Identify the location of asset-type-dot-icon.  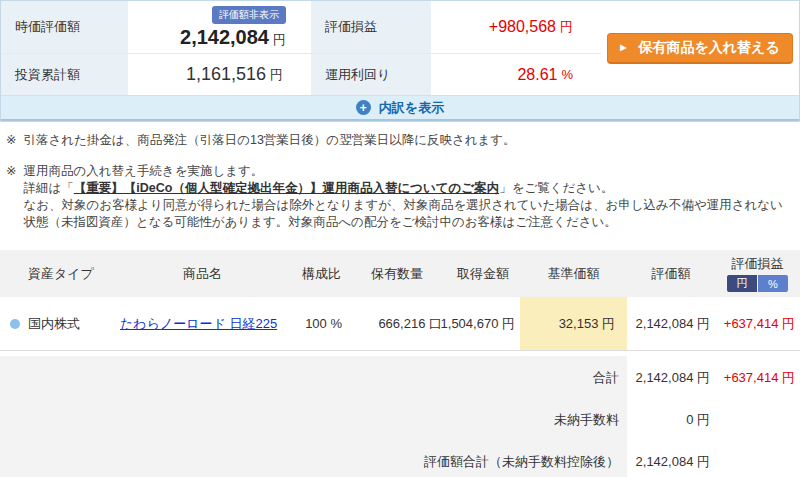
(15, 324).